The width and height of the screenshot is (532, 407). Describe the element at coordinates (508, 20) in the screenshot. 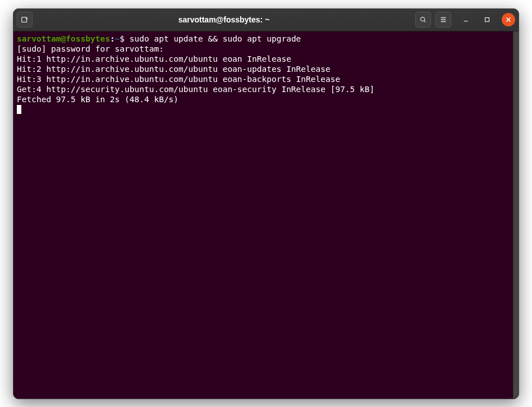

I see `close-button` at that location.